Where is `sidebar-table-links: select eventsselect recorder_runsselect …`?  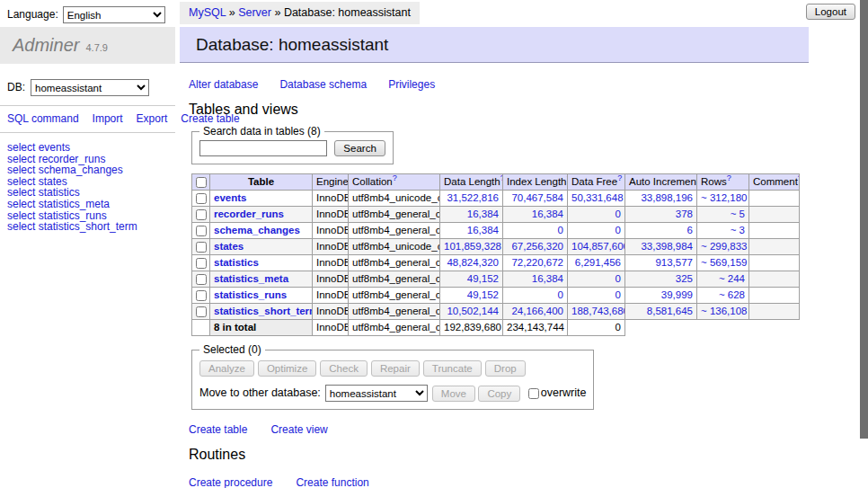
sidebar-table-links: select eventsselect recorder_runsselect … is located at coordinates (88, 187).